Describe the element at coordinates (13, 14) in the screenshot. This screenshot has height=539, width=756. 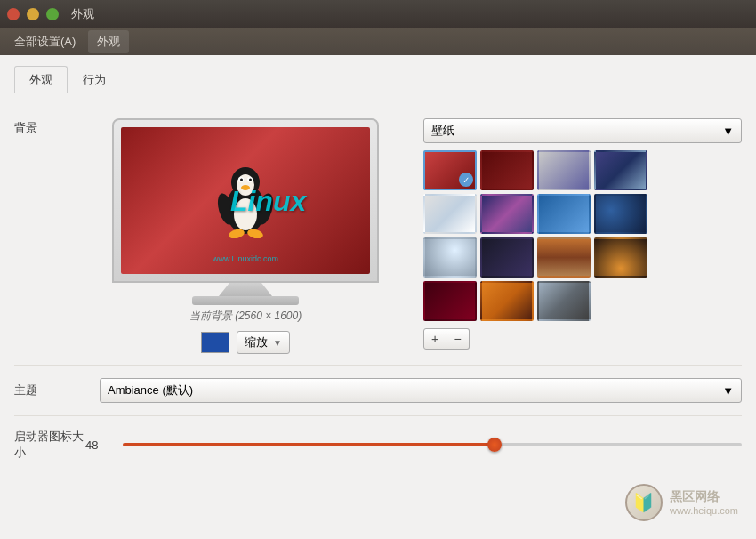
I see `close-button` at that location.